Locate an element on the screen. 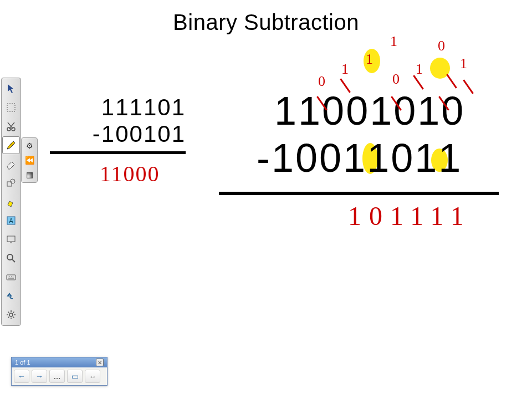 Image resolution: width=532 pixels, height=399 pixels. p1-result: 11000 is located at coordinates (130, 174).